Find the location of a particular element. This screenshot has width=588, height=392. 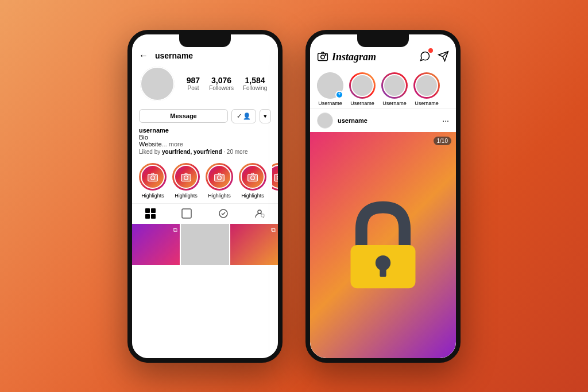

grid-cell is located at coordinates (204, 244).